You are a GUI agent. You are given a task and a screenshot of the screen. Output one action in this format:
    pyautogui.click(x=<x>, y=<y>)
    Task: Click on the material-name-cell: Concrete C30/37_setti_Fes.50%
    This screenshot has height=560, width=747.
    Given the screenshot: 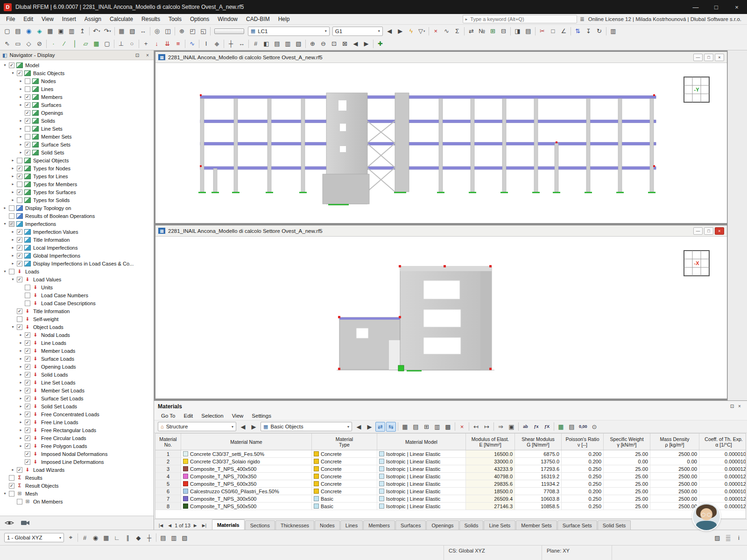 What is the action you would take?
    pyautogui.click(x=247, y=454)
    